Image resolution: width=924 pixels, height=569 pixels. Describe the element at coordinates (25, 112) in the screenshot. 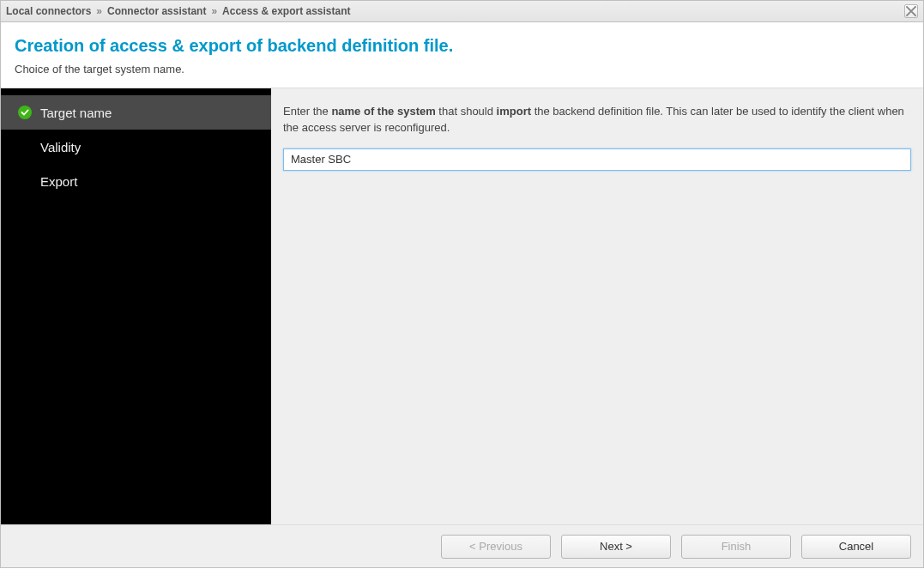

I see `check-icon` at that location.